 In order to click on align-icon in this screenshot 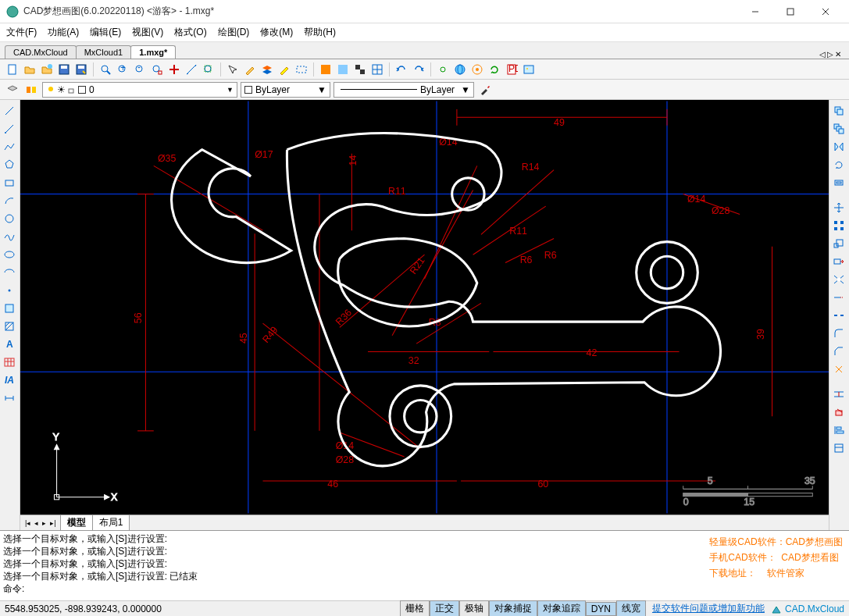, I will do `click(839, 430)`.